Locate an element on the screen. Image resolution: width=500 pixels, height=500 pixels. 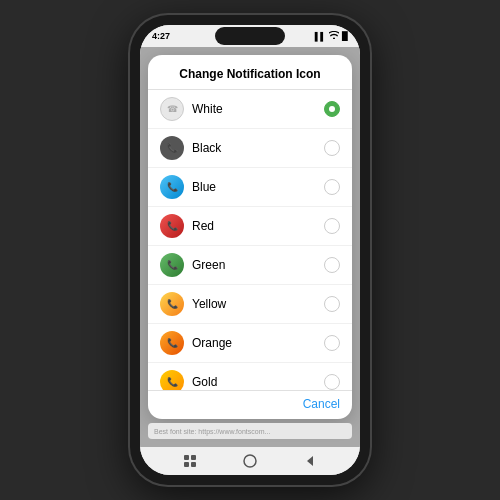
yellow-label: Yellow is located at coordinates (254, 304).